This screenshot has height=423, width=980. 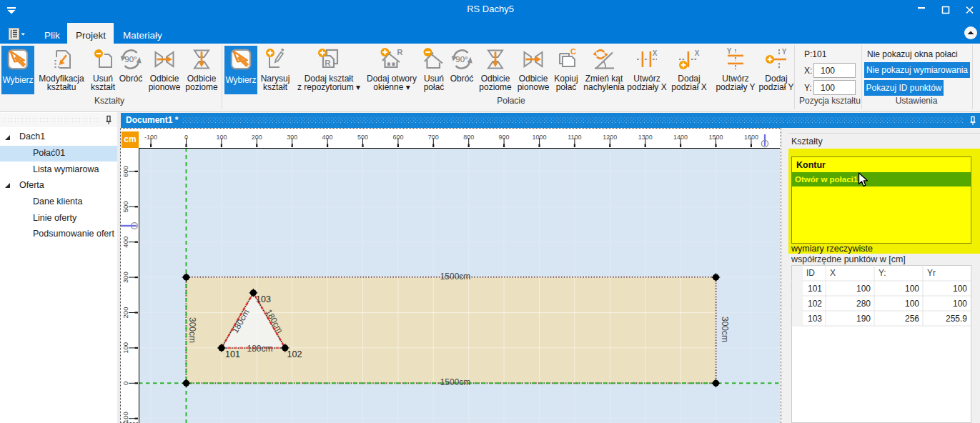 What do you see at coordinates (956, 319) in the screenshot?
I see `svg-text: 255.9` at bounding box center [956, 319].